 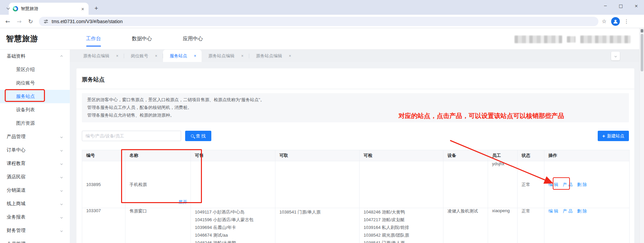 What do you see at coordinates (144, 39) in the screenshot?
I see `top-nav: 工作台 数据中心 应用中心` at bounding box center [144, 39].